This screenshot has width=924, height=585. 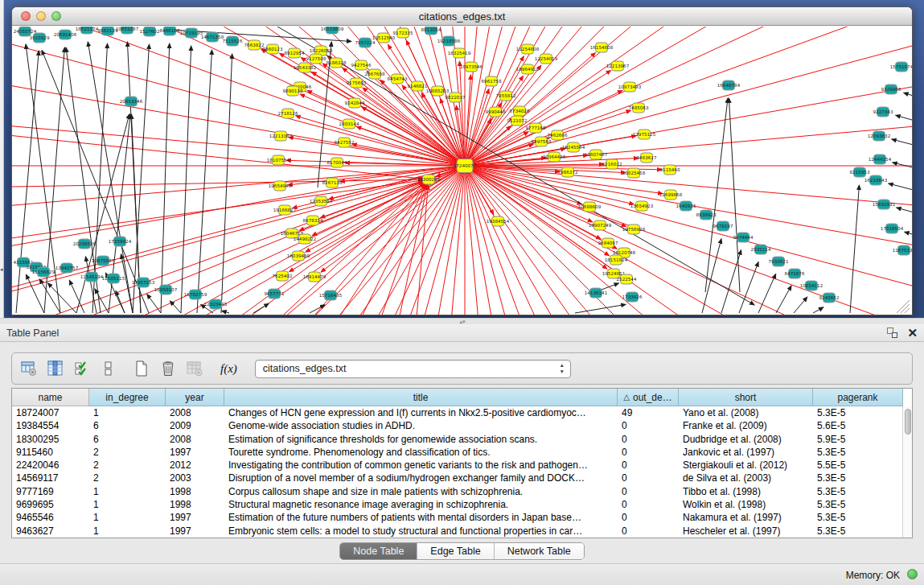 What do you see at coordinates (56, 16) in the screenshot?
I see `zoom-window-button` at bounding box center [56, 16].